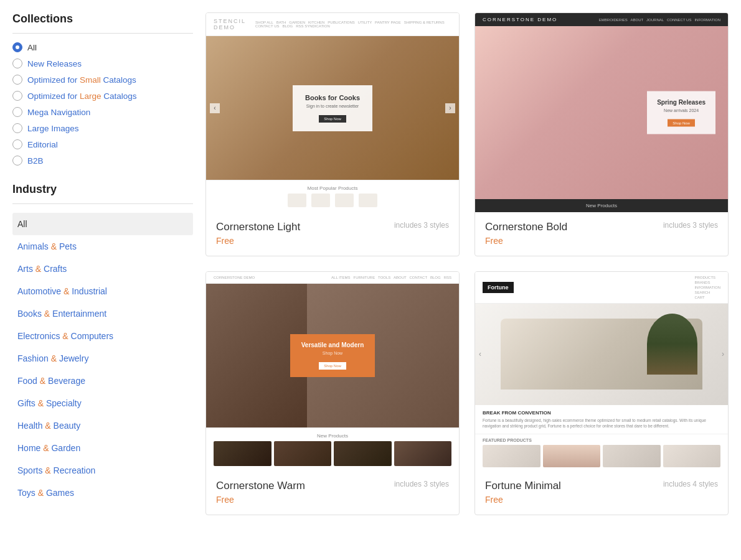  I want to click on collection-small-catalogs: Optimized for Small Catalogs, so click(103, 80).